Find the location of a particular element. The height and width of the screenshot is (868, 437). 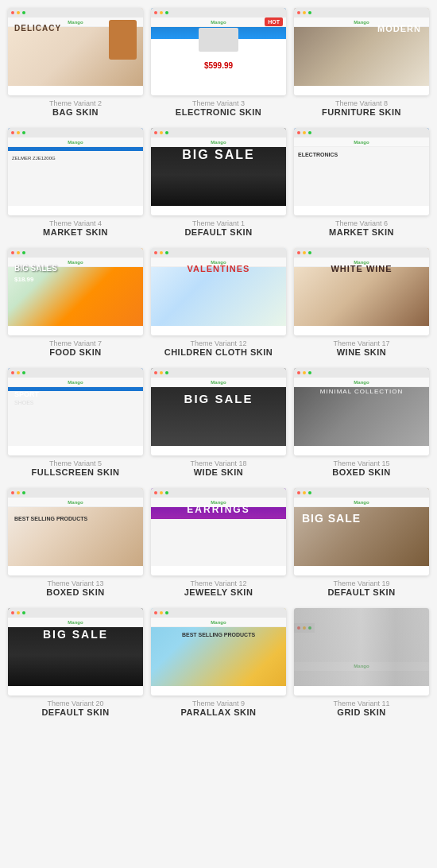

skin-item-skin-children: MangoTheme Variant 12CHILDREN CLOTH SKIN is located at coordinates (218, 304).